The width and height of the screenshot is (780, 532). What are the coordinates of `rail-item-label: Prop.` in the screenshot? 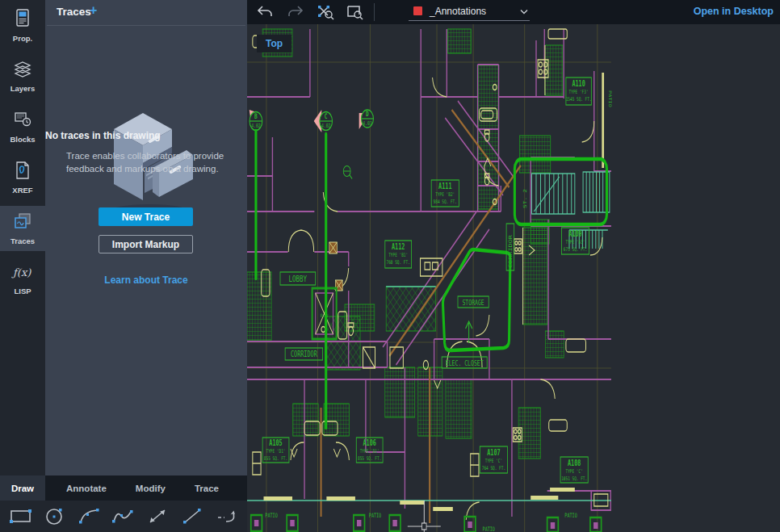 It's located at (23, 39).